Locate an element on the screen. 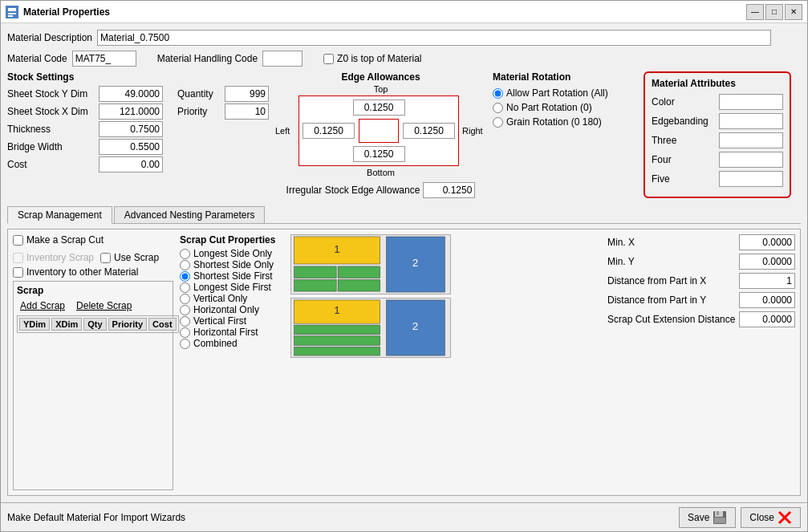 The height and width of the screenshot is (532, 808). scrap-cut-radio-shortest_side is located at coordinates (185, 265).